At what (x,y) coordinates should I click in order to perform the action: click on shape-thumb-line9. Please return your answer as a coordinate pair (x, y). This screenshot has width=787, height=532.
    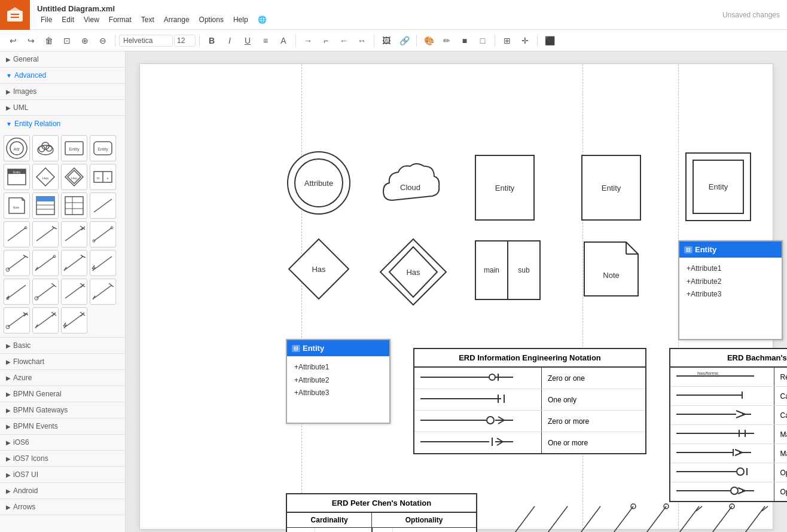
    Looking at the image, I should click on (103, 263).